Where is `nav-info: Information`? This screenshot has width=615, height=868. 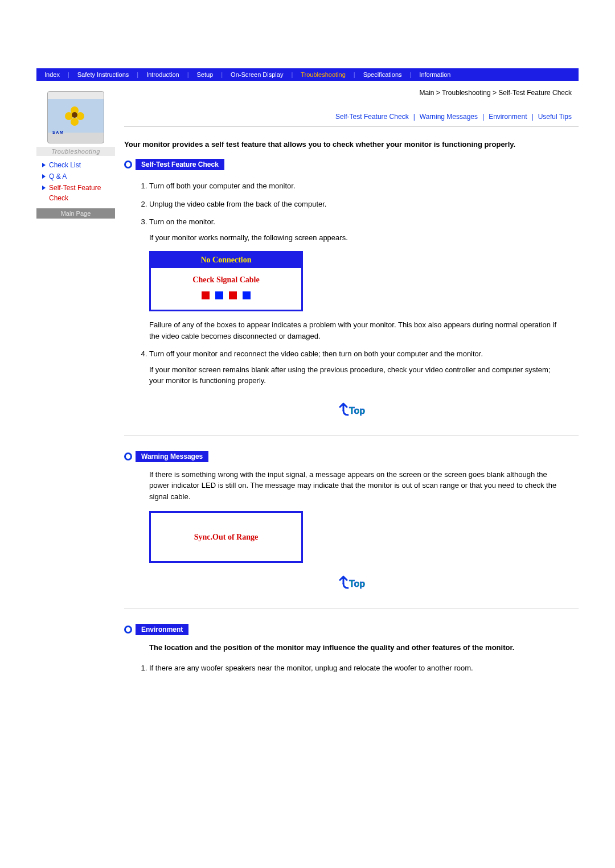 nav-info: Information is located at coordinates (435, 75).